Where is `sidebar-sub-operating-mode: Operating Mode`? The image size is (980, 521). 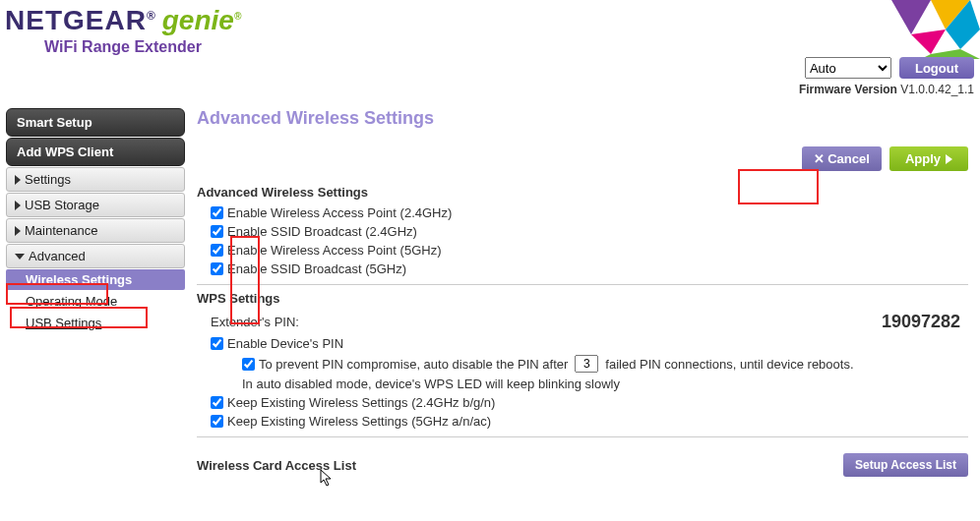
sidebar-sub-operating-mode: Operating Mode is located at coordinates (95, 301).